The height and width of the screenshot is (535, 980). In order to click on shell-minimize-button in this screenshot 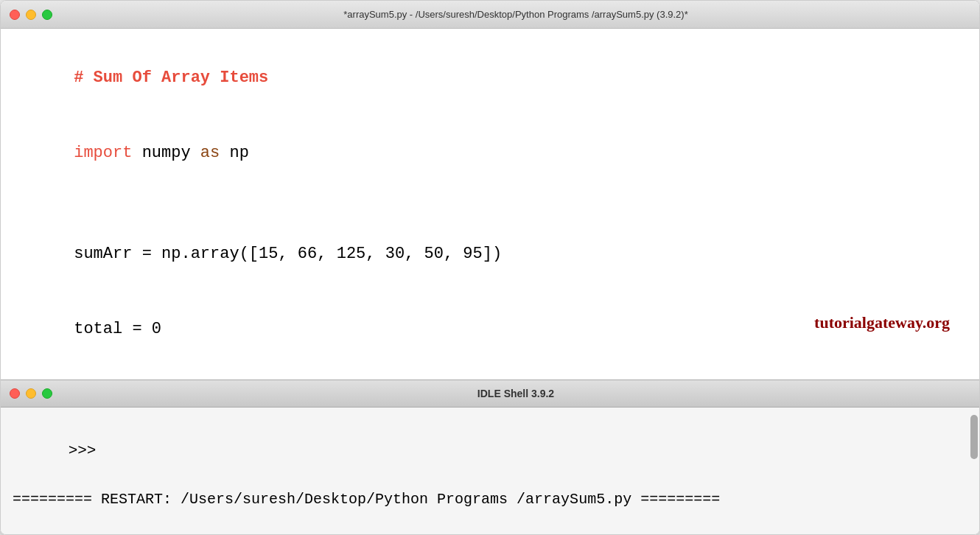, I will do `click(31, 394)`.